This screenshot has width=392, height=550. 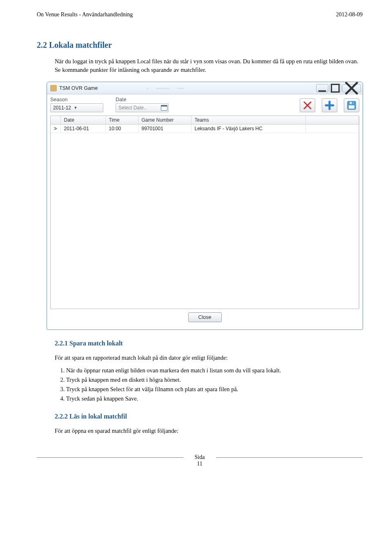 I want to click on page-footer: Sida 11, so click(x=200, y=461).